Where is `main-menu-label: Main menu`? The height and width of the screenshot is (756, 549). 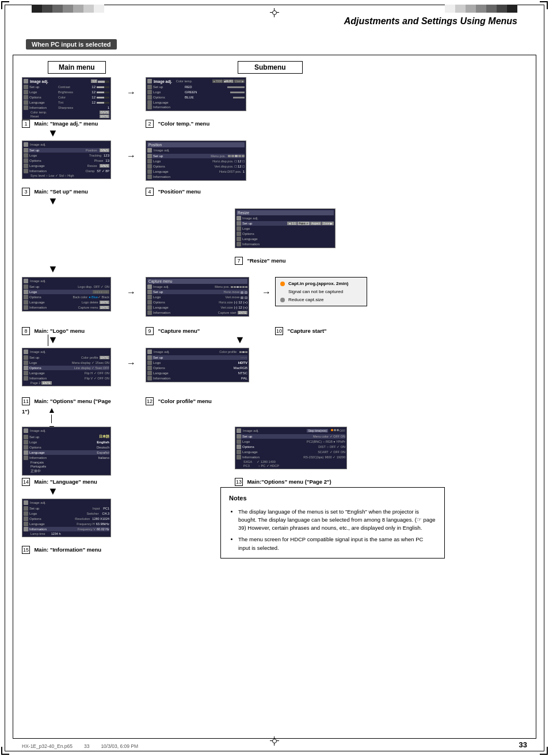 main-menu-label: Main menu is located at coordinates (77, 67).